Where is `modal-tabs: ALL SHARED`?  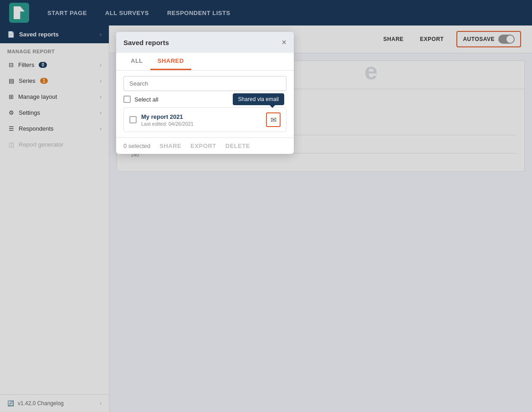 modal-tabs: ALL SHARED is located at coordinates (205, 62).